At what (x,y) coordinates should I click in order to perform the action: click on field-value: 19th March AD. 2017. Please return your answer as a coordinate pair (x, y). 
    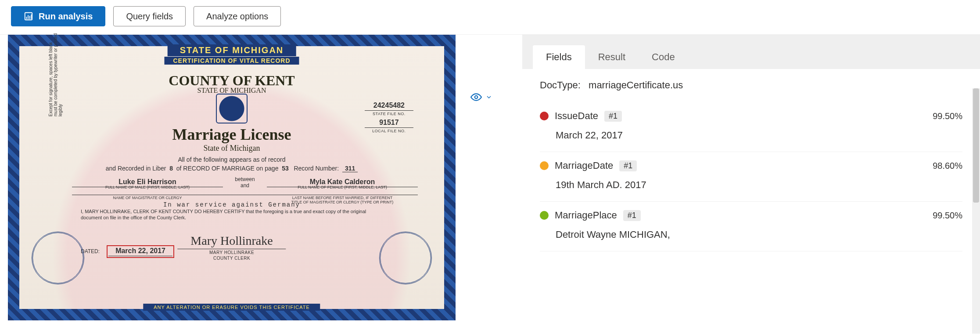
    Looking at the image, I should click on (759, 185).